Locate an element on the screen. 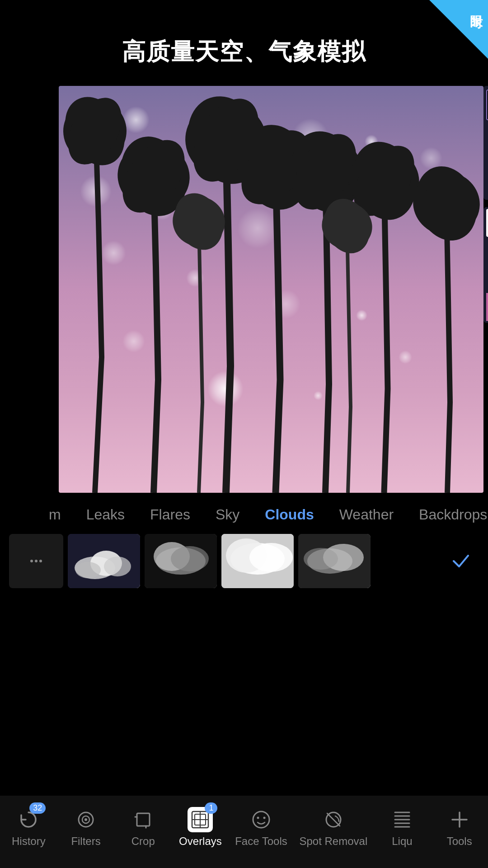 Image resolution: width=488 pixels, height=868 pixels. spot-removal-icon is located at coordinates (333, 820).